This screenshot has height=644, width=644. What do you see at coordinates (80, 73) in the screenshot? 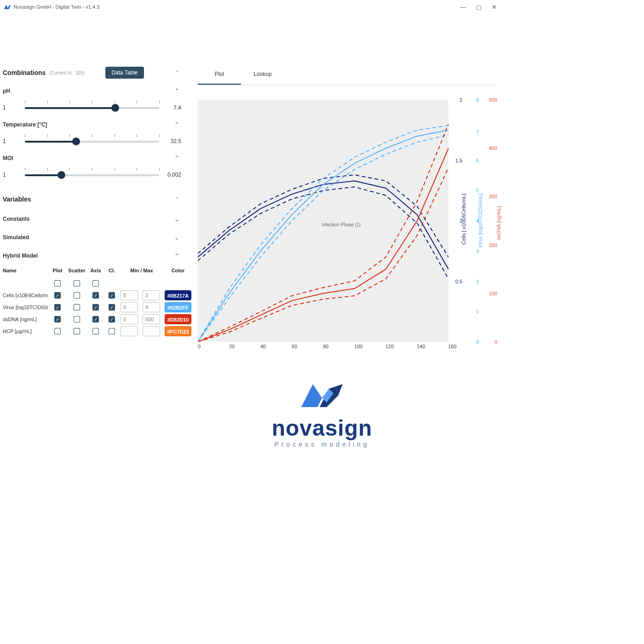
I see `current-id-value: 326)` at bounding box center [80, 73].